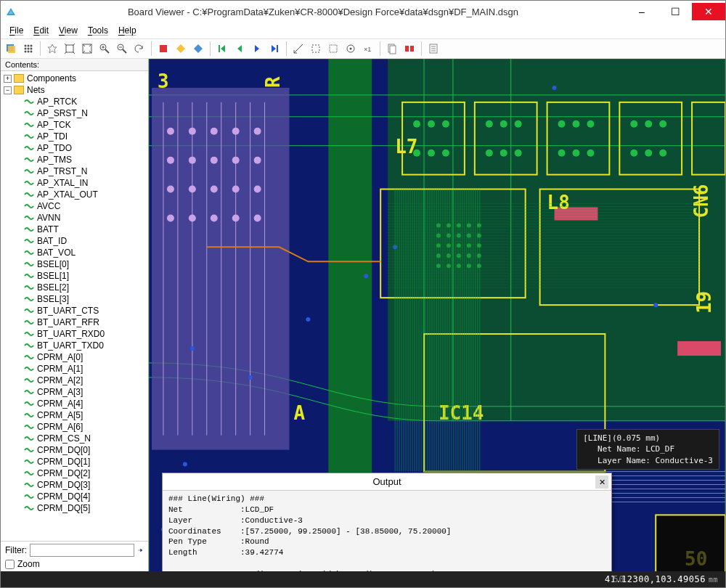 This screenshot has width=726, height=588. I want to click on tree-net-item: AP_TDI, so click(74, 136).